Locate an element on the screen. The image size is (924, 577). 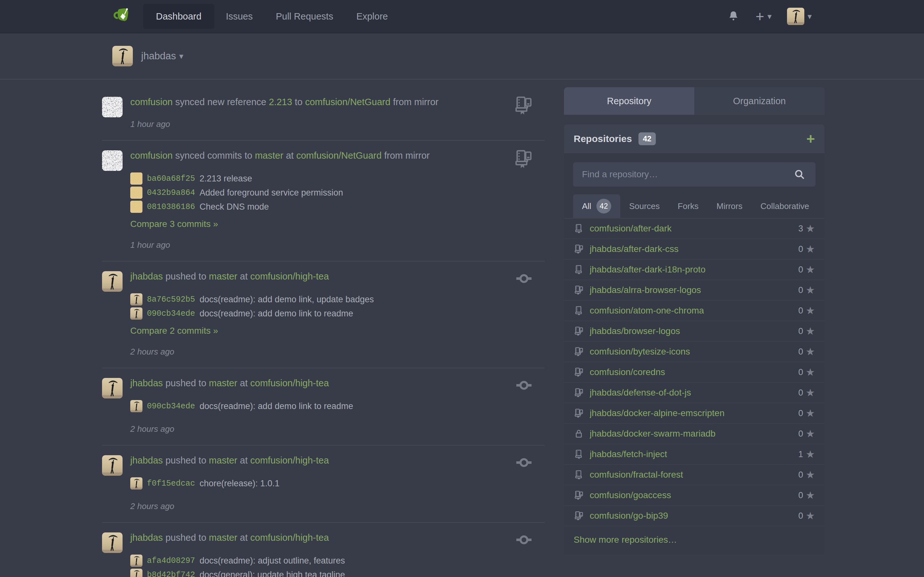
compare-commits-link: Compare 3 commits » is located at coordinates (174, 224).